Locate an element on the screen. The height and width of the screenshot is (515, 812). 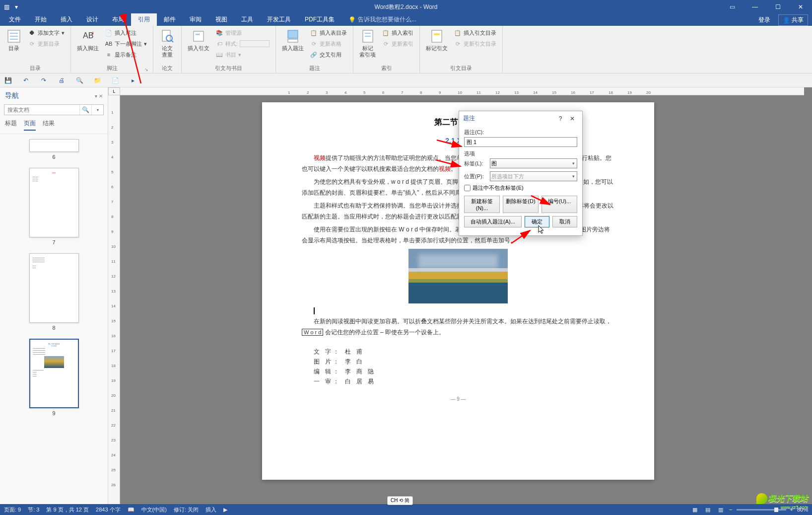
update-toc-button: ⟳更新目录 is located at coordinates (46, 44).